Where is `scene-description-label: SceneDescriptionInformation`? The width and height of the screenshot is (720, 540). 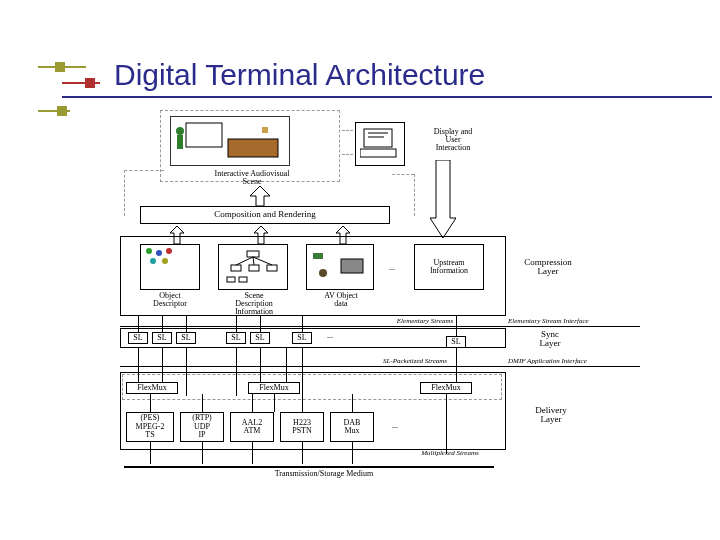 scene-description-label: SceneDescriptionInformation is located at coordinates (254, 304).